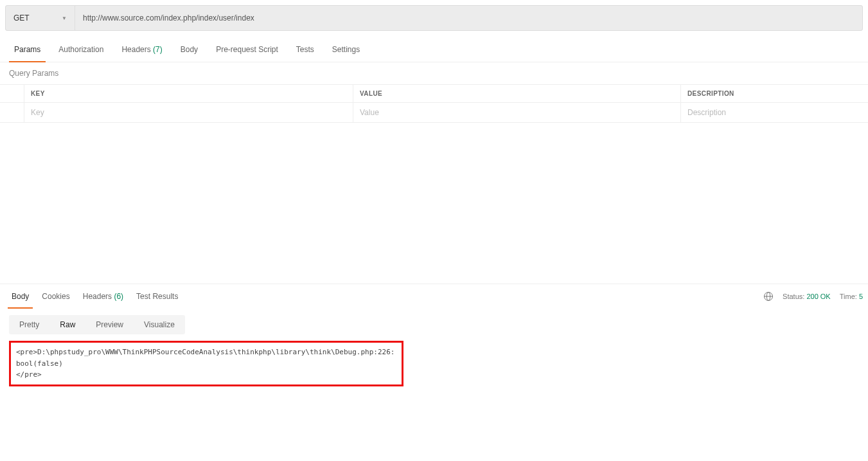 This screenshot has width=868, height=461. I want to click on param-value-input, so click(517, 113).